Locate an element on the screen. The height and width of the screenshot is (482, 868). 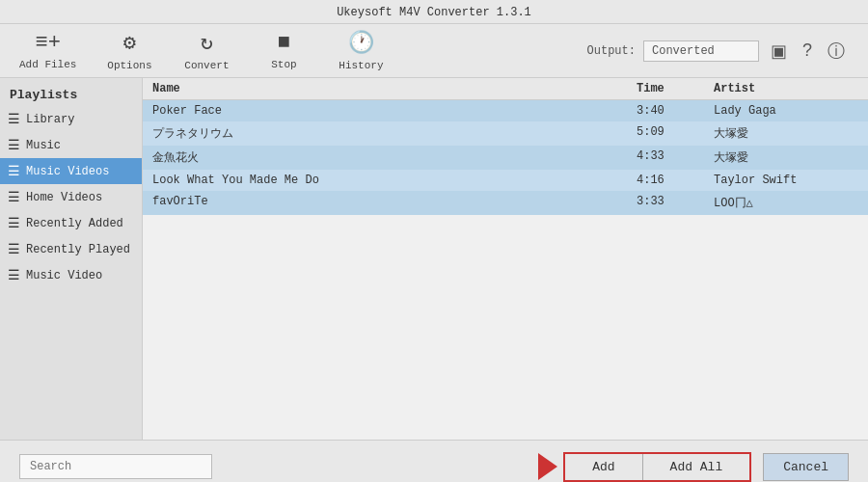
playlists-header: Playlists is located at coordinates (71, 94).